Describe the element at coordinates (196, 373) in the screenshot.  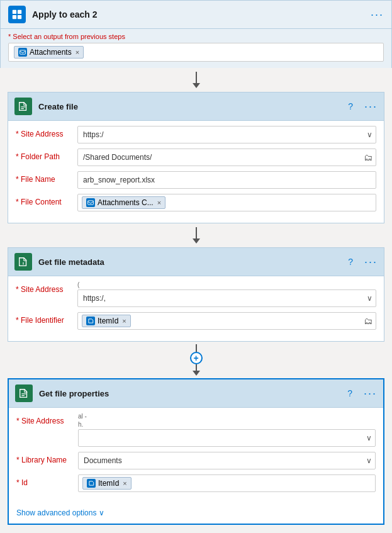
I see `plus-arrow-head` at that location.